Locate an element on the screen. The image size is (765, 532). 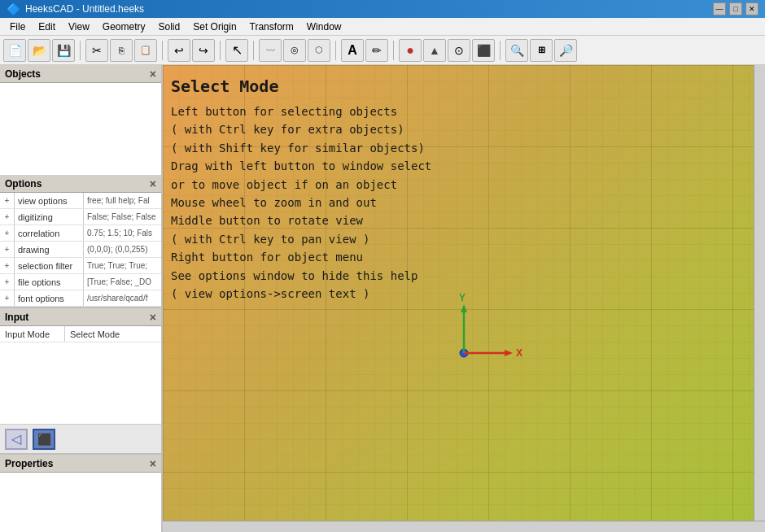
options-panel: Options × + view options free; full help… is located at coordinates (81, 242).